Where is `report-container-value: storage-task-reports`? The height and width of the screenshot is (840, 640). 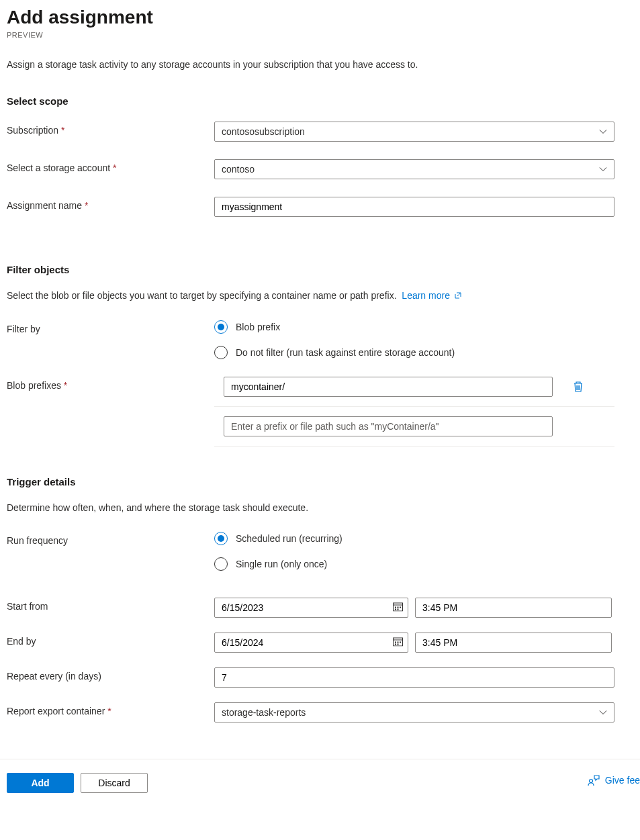 report-container-value: storage-task-reports is located at coordinates (263, 712).